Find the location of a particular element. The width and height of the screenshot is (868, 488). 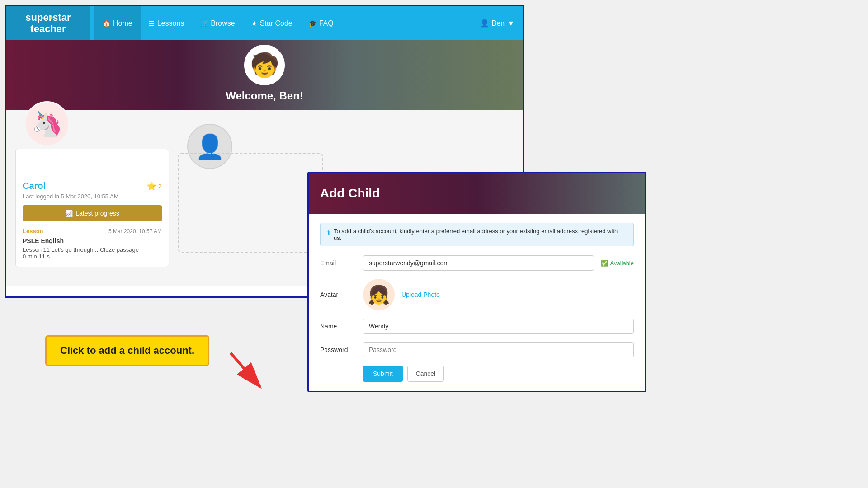

nav-items: 🏠 Home ☰ Lessons 🛒 Browse ★ Star Code 🎓 … is located at coordinates (308, 23).